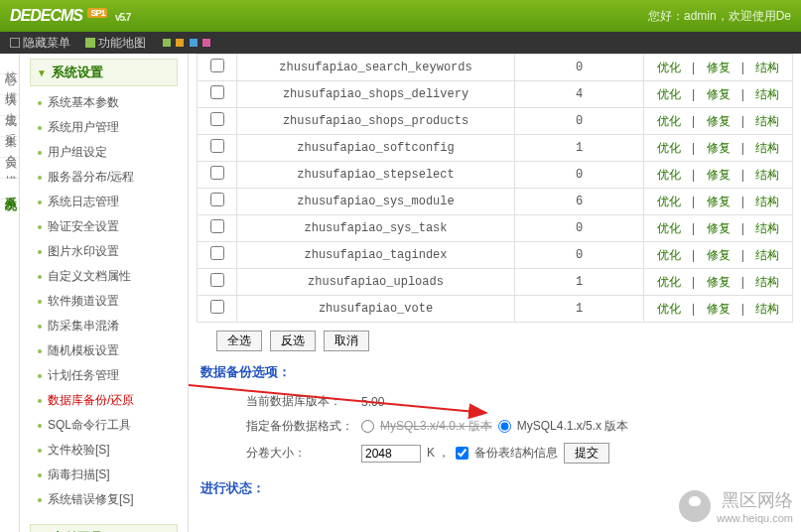 This screenshot has width=801, height=532. I want to click on vtab-4: 会员, so click(10, 147).